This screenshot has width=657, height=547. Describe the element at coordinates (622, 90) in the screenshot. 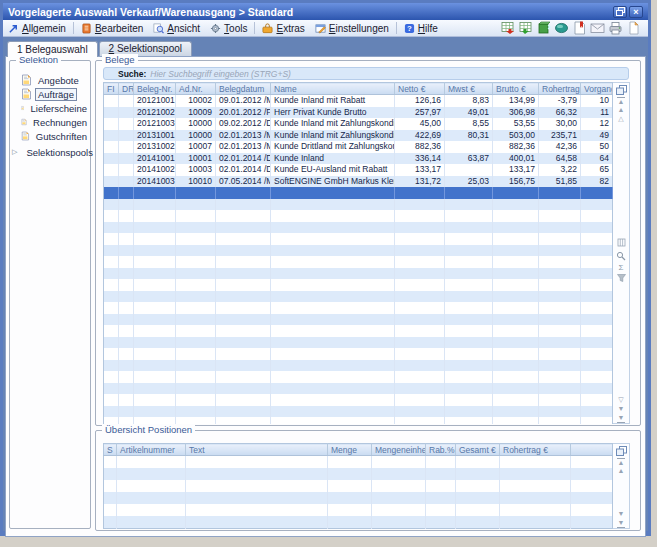

I see `copy-grid-icon` at that location.